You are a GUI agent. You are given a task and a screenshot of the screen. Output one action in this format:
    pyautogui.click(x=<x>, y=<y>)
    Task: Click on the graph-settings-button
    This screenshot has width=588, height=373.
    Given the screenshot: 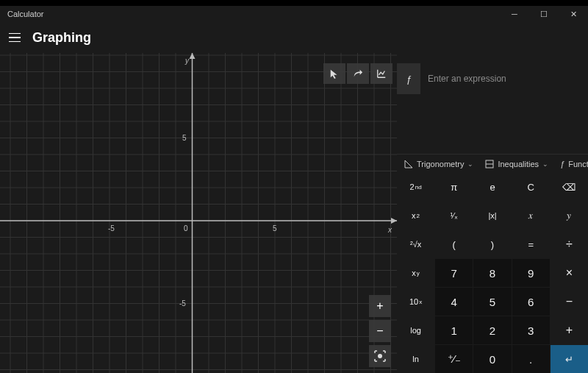 What is the action you would take?
    pyautogui.click(x=381, y=74)
    